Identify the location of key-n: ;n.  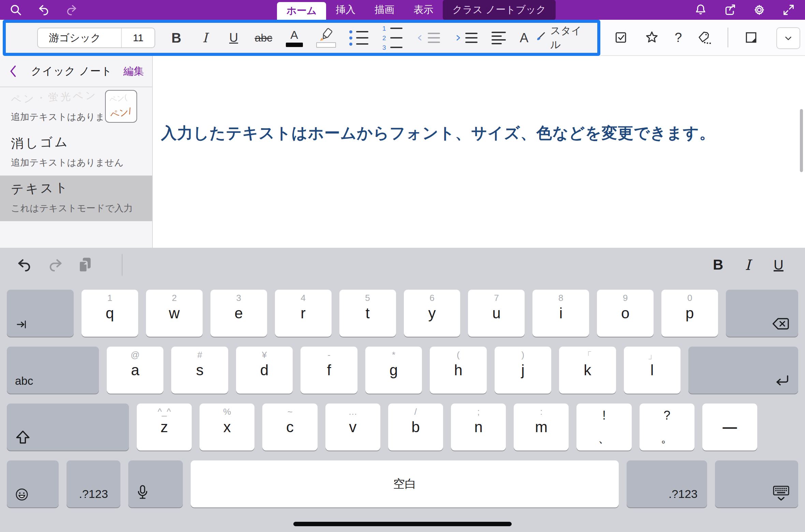
(478, 427).